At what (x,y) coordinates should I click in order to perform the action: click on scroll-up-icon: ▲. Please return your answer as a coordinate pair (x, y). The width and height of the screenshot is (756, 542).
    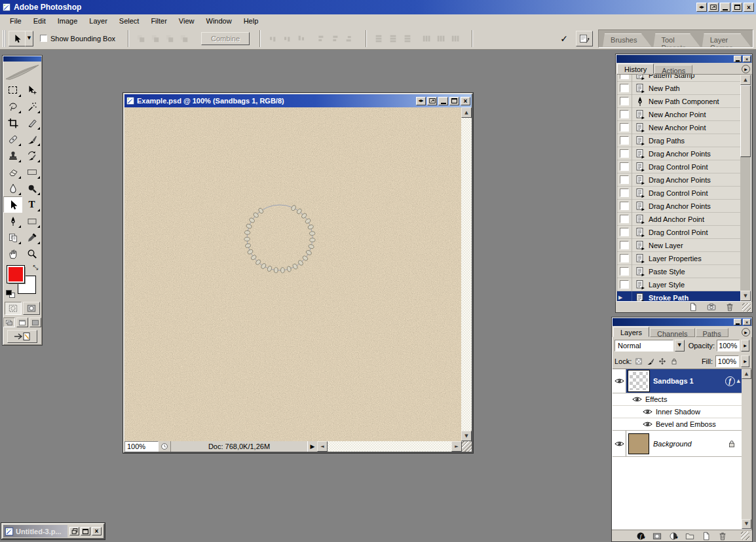
    Looking at the image, I should click on (466, 113).